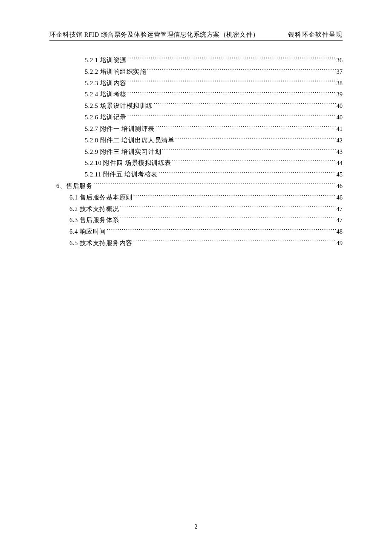  Describe the element at coordinates (88, 232) in the screenshot. I see `toc-label: 6.4 响应时间` at that location.